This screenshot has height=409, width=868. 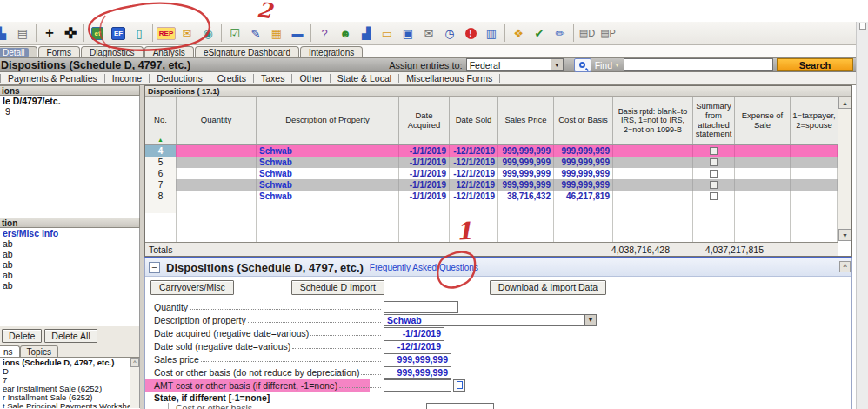 What do you see at coordinates (70, 101) in the screenshot?
I see `sidebar-item-schedule-d: le D/4797/etc.` at bounding box center [70, 101].